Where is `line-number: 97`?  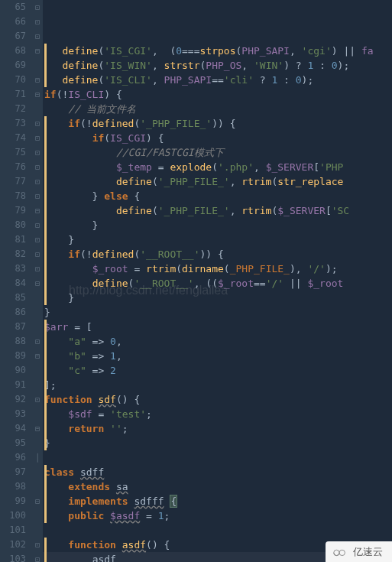
line-number: 97 is located at coordinates (13, 473).